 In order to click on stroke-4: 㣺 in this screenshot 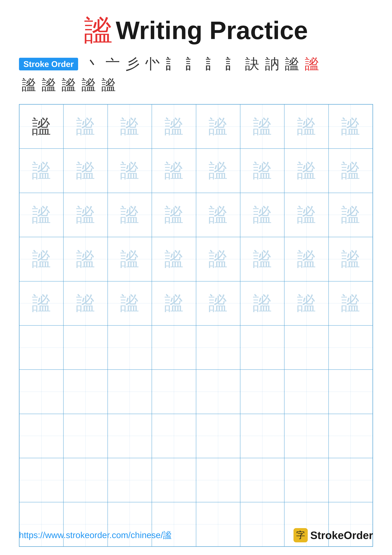, I will do `click(153, 64)`.